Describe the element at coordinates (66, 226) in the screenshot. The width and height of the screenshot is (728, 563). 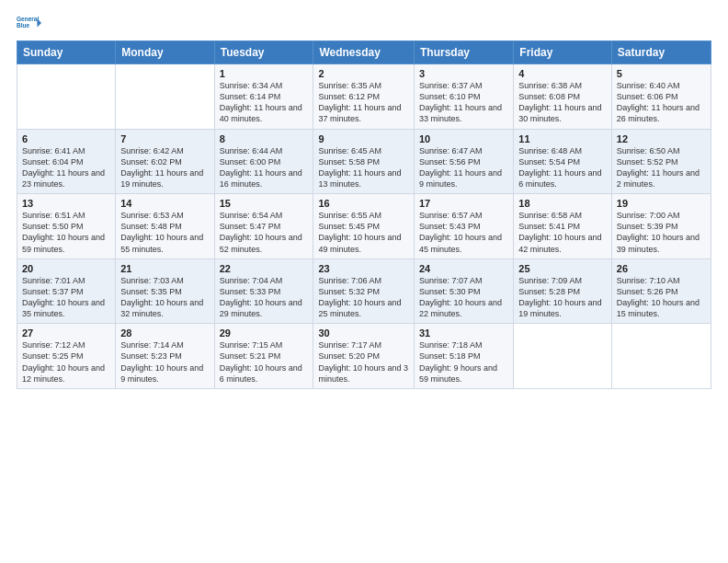
I see `calendar-cell: 13Sunrise: 6:51 AM Sunset: 5:50 PM Dayli…` at that location.